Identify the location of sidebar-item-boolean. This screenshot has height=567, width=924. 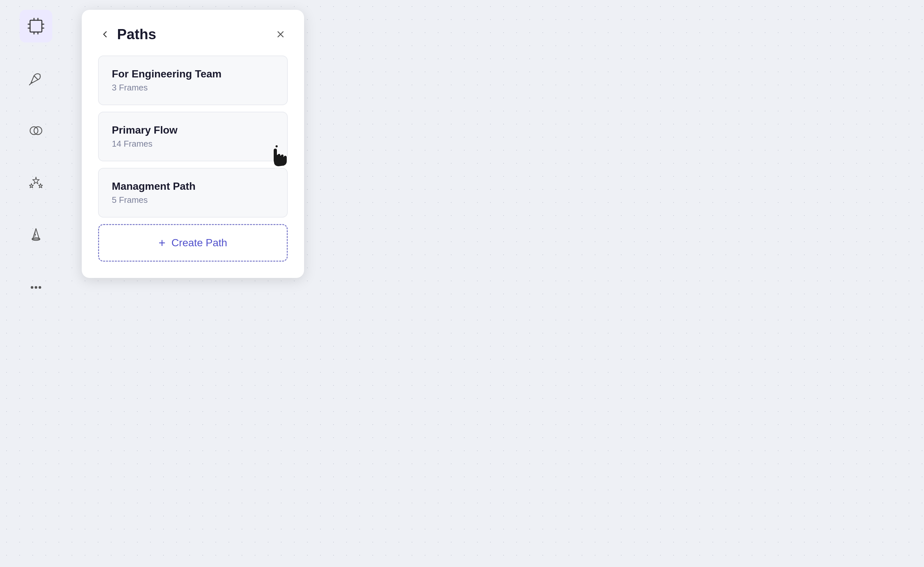
(36, 130).